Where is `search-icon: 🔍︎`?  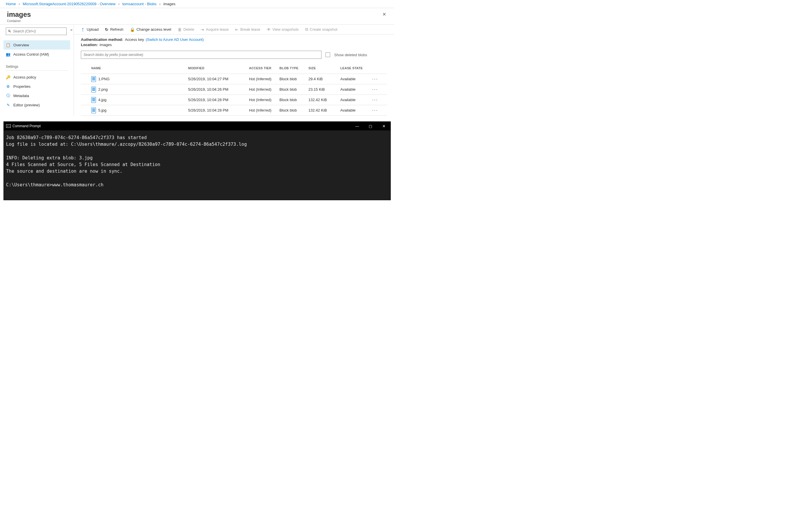 search-icon: 🔍︎ is located at coordinates (10, 31).